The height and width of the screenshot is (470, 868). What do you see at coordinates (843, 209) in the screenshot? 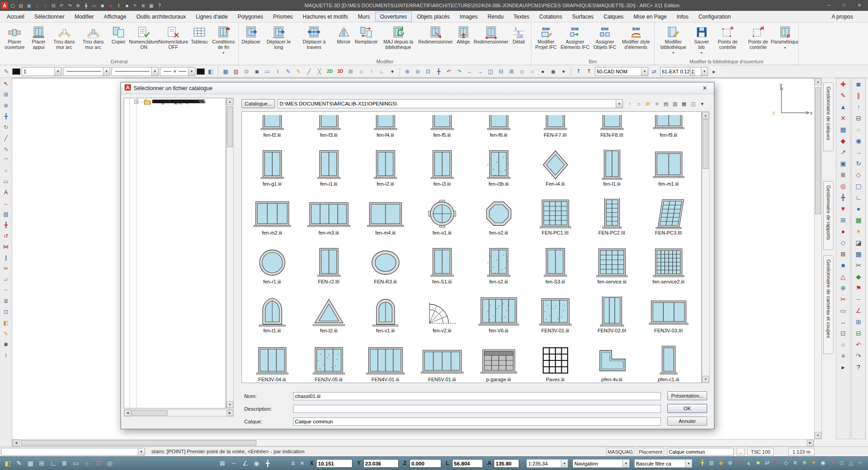
I see `lower-icon: ▼` at bounding box center [843, 209].